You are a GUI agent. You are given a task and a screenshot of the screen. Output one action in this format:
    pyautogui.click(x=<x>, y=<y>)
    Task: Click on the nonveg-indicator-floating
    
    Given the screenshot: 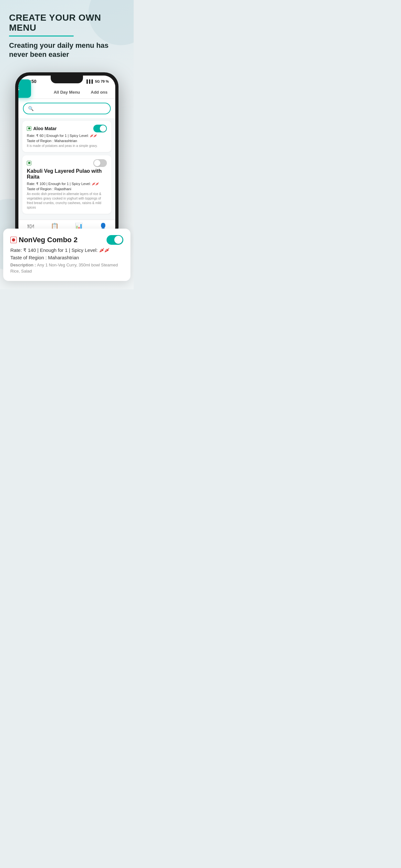 What is the action you would take?
    pyautogui.click(x=13, y=240)
    